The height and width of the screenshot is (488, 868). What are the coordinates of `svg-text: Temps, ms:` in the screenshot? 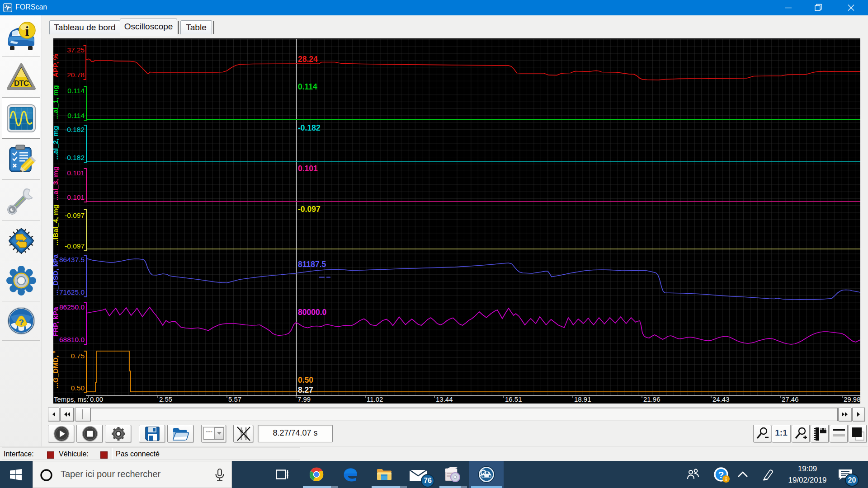 It's located at (71, 399).